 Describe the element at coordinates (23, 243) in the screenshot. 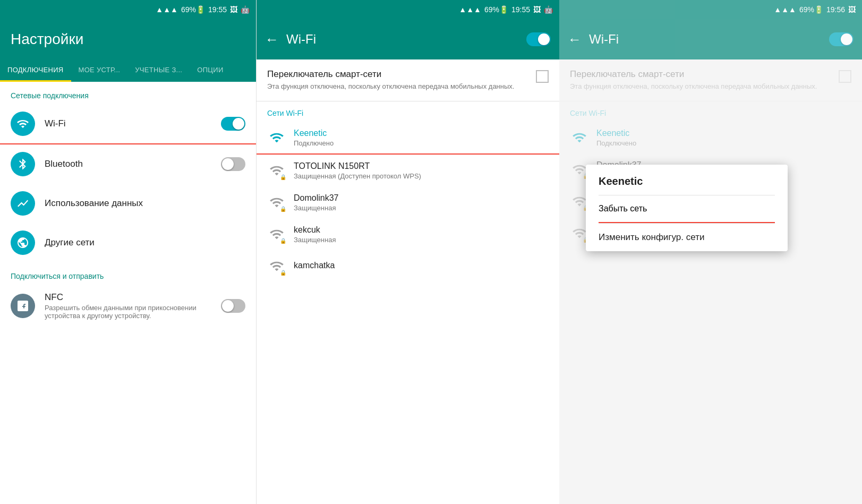

I see `other-networks-icon` at that location.